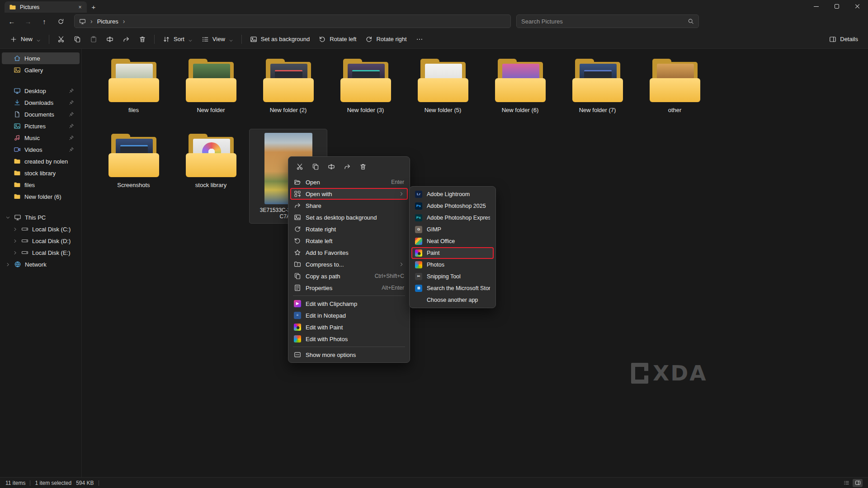 The image size is (868, 488). What do you see at coordinates (80, 7) in the screenshot?
I see `tab-close-button: ×` at bounding box center [80, 7].